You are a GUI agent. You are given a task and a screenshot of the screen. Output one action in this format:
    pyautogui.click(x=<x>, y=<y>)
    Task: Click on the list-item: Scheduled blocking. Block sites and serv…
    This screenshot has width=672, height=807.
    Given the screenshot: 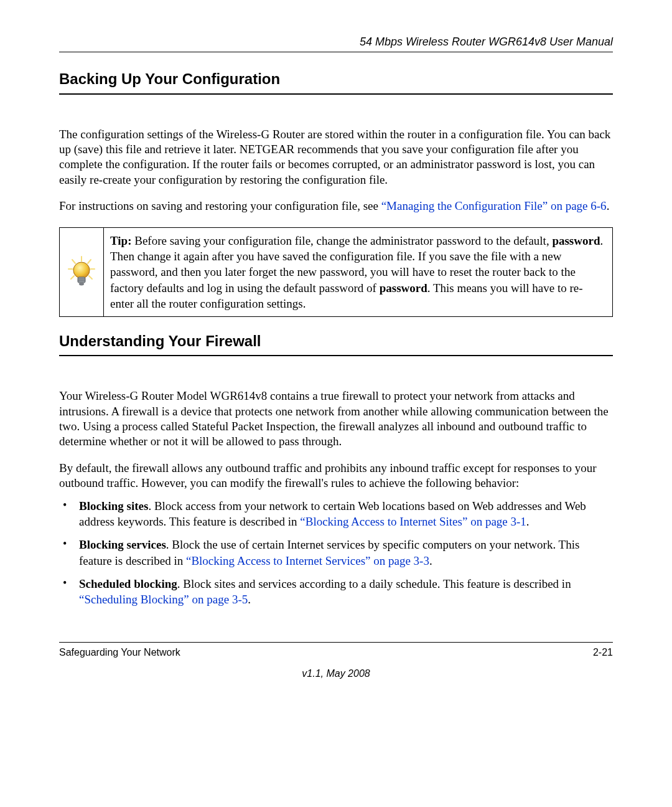 What is the action you would take?
    pyautogui.click(x=336, y=592)
    